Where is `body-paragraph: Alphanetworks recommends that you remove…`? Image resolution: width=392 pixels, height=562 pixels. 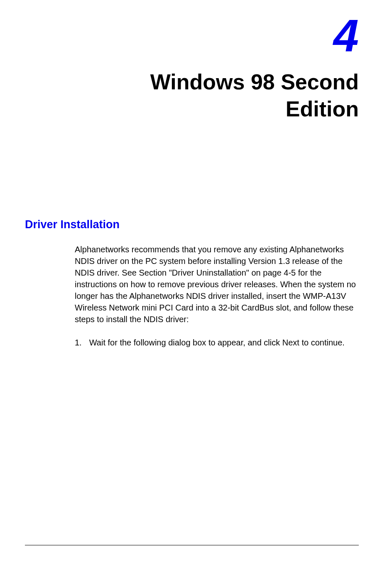
body-paragraph: Alphanetworks recommends that you remove… is located at coordinates (217, 284).